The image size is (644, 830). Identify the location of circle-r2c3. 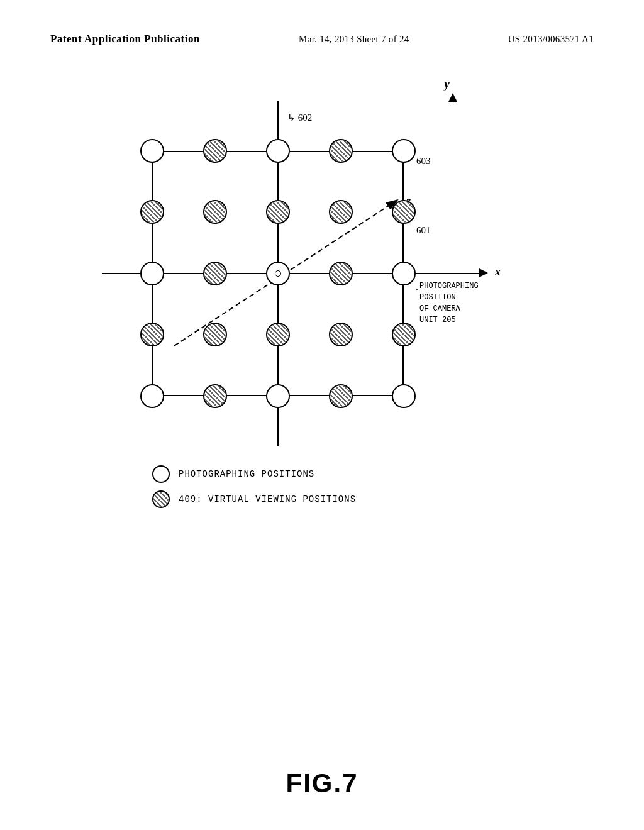
(278, 212).